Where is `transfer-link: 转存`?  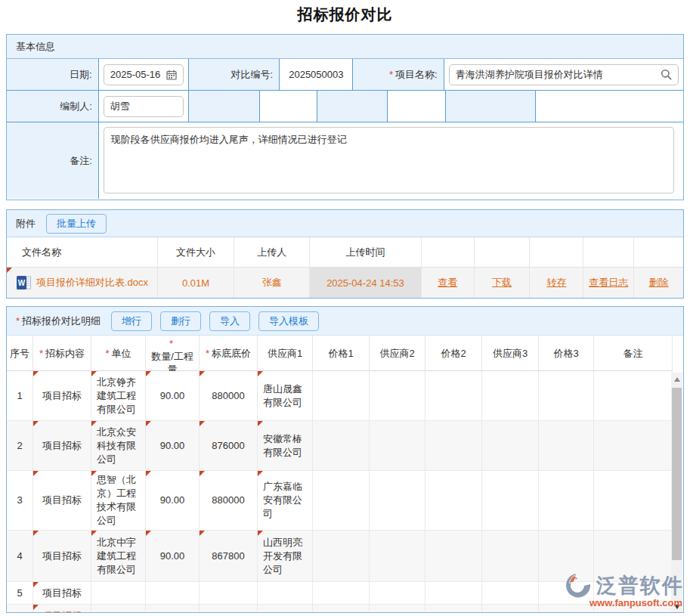 transfer-link: 转存 is located at coordinates (556, 283).